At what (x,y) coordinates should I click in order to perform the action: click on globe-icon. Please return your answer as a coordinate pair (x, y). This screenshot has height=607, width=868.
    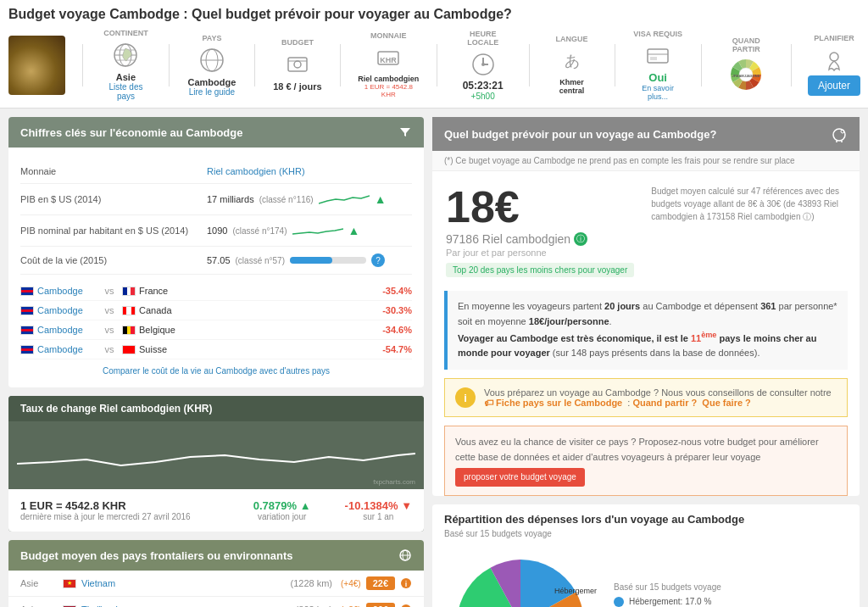
    Looking at the image, I should click on (125, 55).